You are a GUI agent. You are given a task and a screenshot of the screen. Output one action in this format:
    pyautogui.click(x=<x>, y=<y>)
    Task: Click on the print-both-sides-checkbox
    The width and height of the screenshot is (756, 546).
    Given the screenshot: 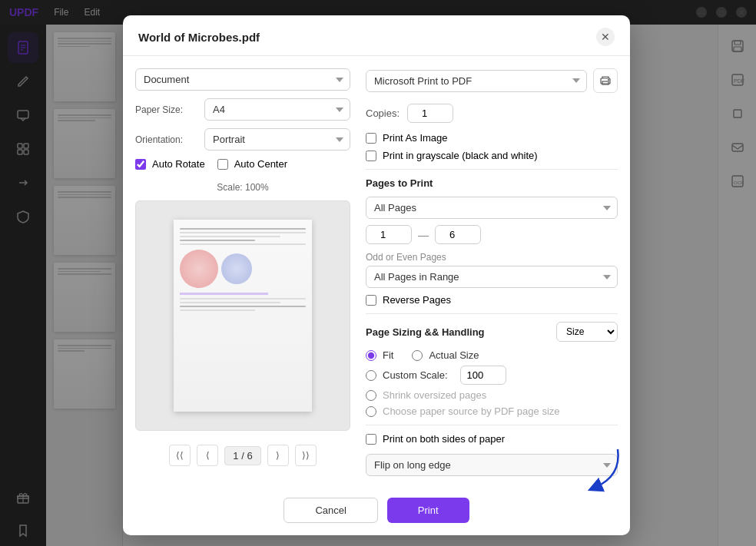 What is the action you would take?
    pyautogui.click(x=371, y=439)
    